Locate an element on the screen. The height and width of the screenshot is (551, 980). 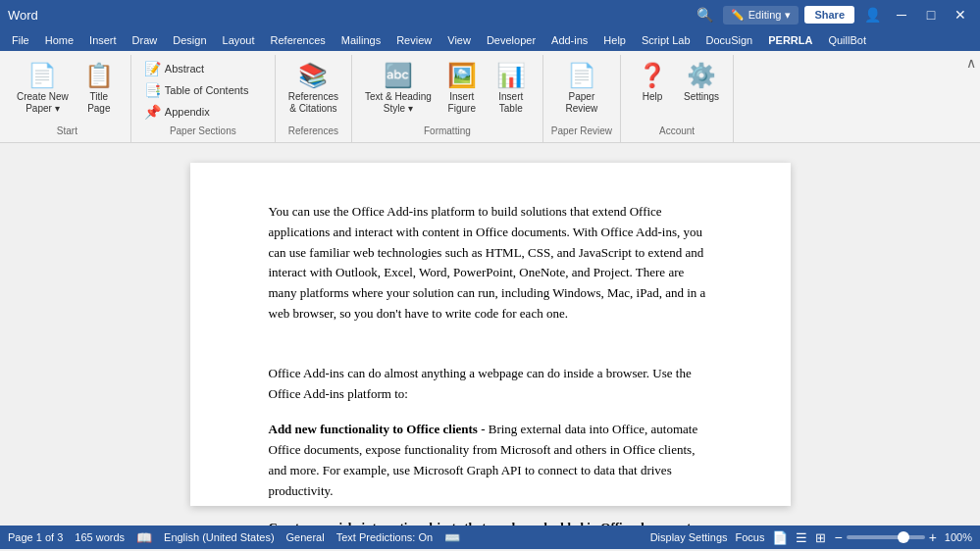
paper-sections-items: 📝 Abstract 📑 Table of Contents 📌 Appendi… is located at coordinates (203, 90).